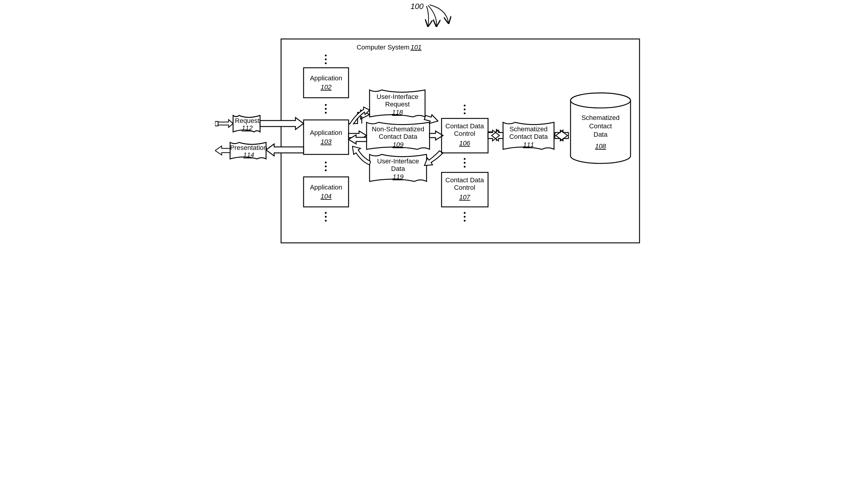 The image size is (860, 504). I want to click on application-102: Application 102, so click(326, 83).